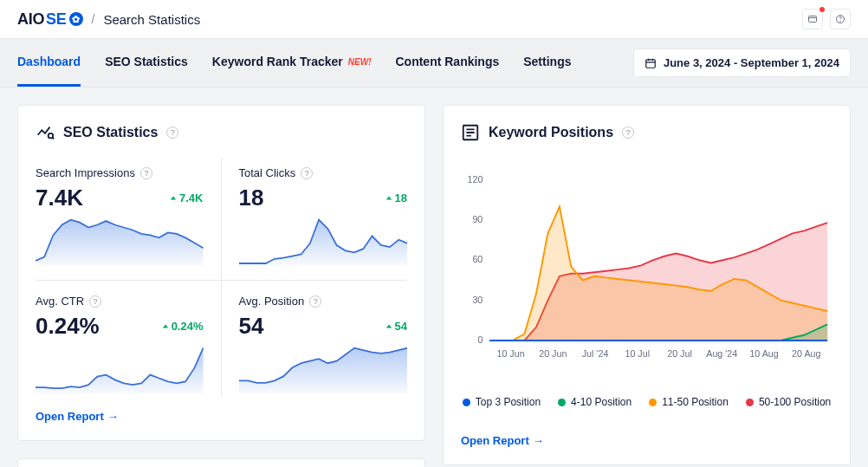  I want to click on topbar: AIOSE✿ / Search Statistics, so click(434, 19).